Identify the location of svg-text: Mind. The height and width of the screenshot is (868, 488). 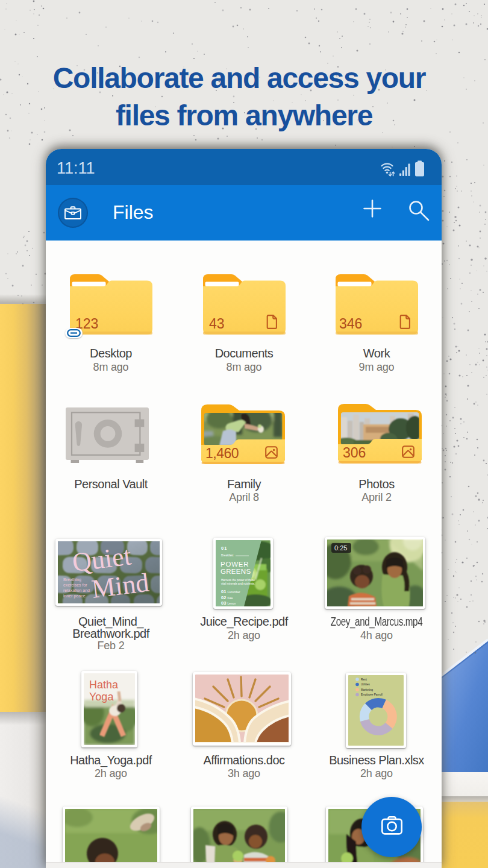
(120, 586).